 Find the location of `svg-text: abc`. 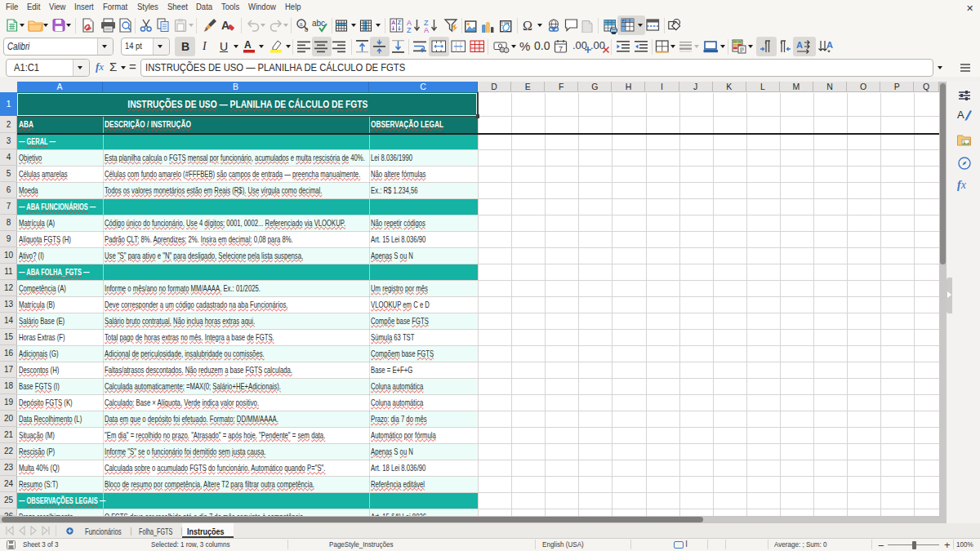

svg-text: abc is located at coordinates (318, 23).